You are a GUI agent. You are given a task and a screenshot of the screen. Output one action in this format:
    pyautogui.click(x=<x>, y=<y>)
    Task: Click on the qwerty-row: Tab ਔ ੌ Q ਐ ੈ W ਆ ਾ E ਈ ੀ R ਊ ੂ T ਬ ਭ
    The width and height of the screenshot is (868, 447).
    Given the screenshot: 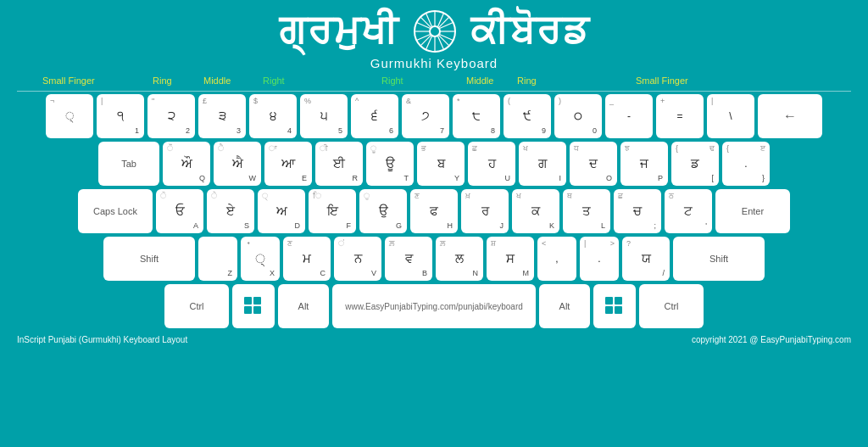 What is the action you would take?
    pyautogui.click(x=434, y=164)
    